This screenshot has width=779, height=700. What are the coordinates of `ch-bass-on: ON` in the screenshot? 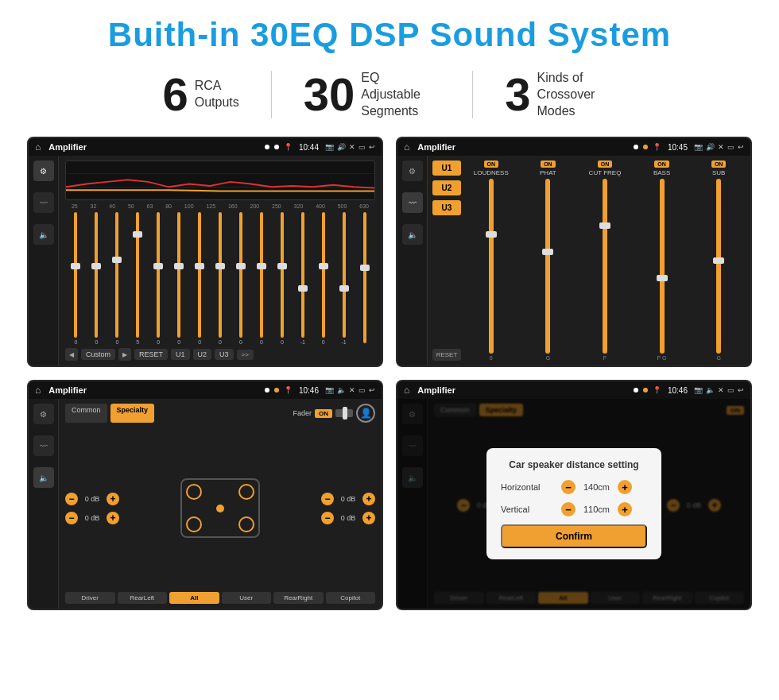 It's located at (661, 164).